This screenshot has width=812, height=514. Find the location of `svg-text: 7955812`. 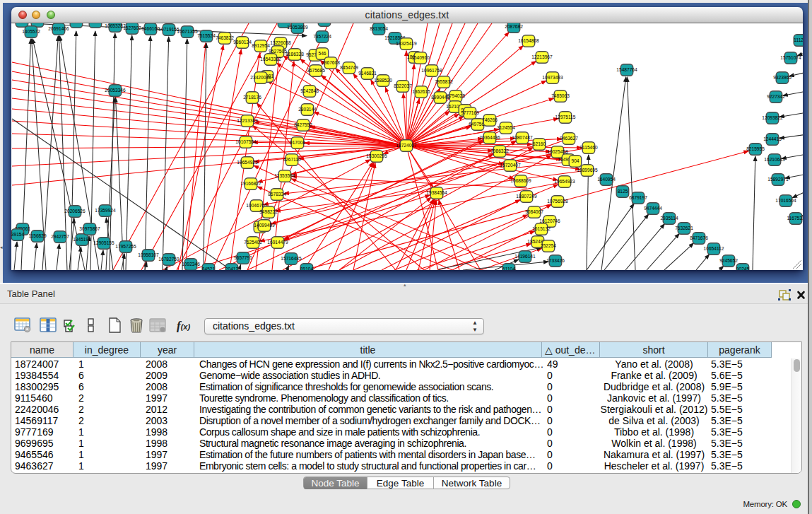

svg-text: 7955812 is located at coordinates (444, 82).